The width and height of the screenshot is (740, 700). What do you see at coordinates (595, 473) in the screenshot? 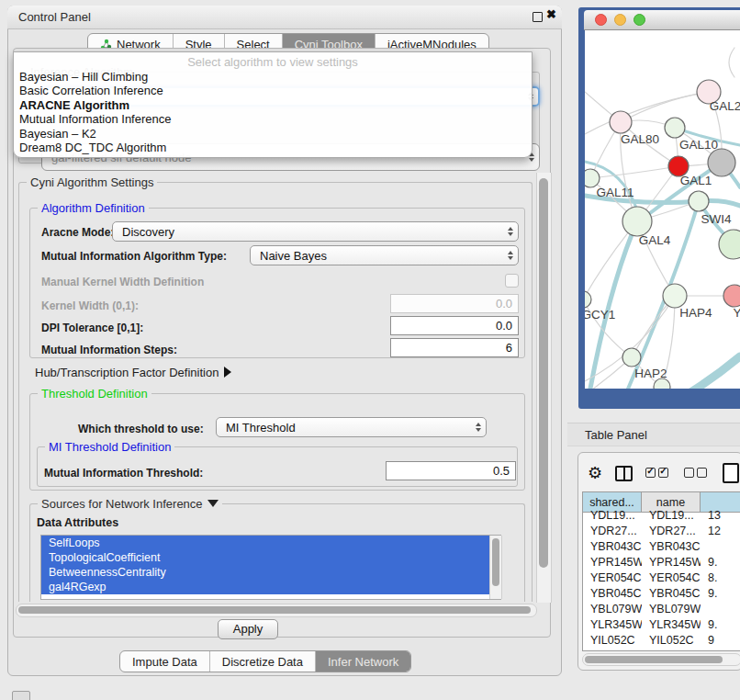
I see `gear-icon: ⚙` at bounding box center [595, 473].